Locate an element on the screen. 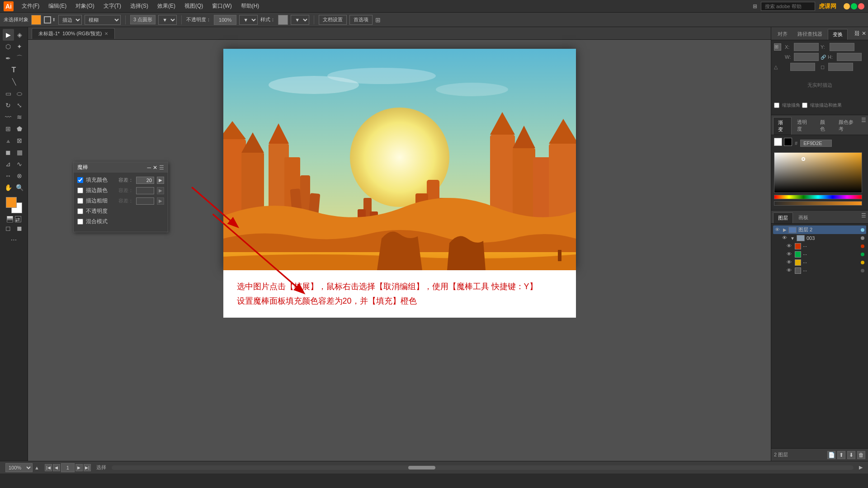 The image size is (868, 488). hex-input is located at coordinates (816, 143).